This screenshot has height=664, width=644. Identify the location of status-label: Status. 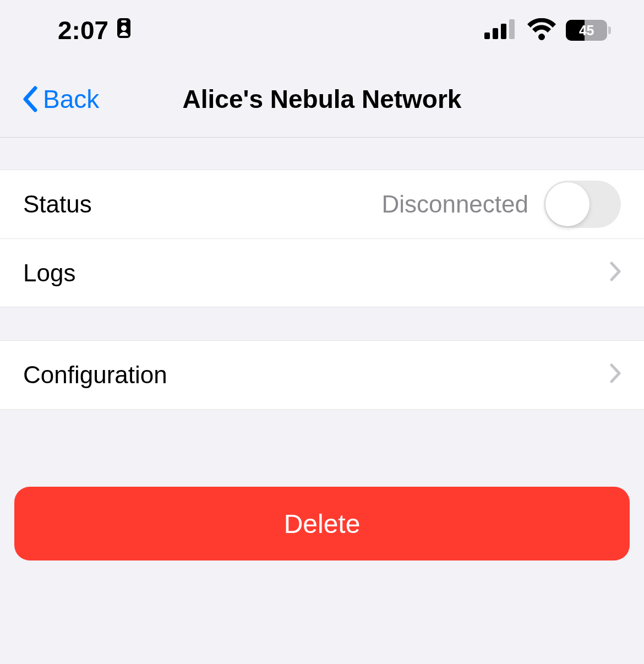
(57, 204).